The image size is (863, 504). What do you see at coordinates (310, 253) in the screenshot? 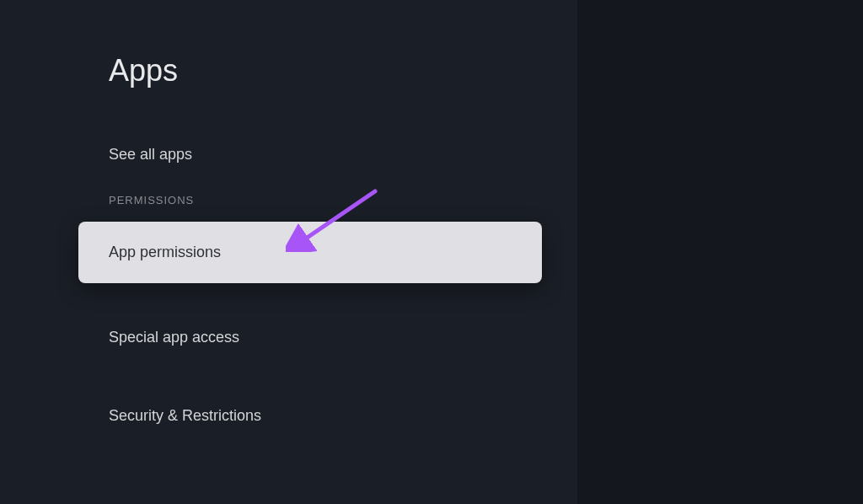
I see `list-item-app-permissions: App permissions` at bounding box center [310, 253].